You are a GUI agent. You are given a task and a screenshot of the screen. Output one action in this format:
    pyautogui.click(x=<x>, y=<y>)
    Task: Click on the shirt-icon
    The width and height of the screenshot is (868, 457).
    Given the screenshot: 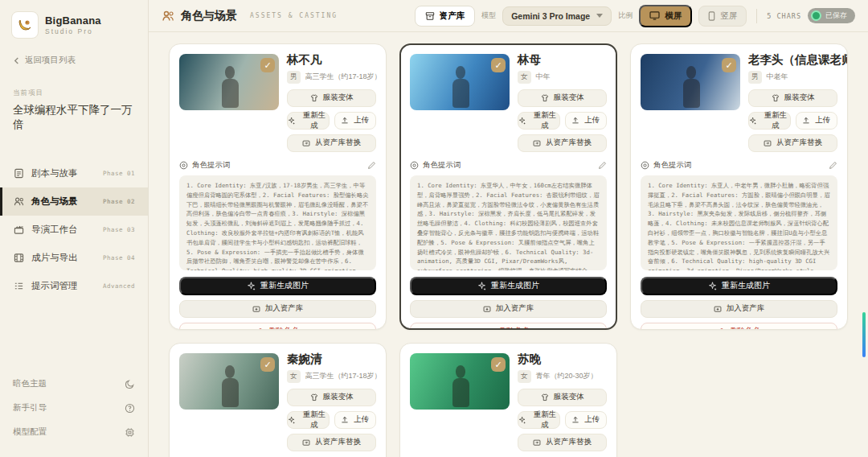 What is the action you would take?
    pyautogui.click(x=545, y=397)
    